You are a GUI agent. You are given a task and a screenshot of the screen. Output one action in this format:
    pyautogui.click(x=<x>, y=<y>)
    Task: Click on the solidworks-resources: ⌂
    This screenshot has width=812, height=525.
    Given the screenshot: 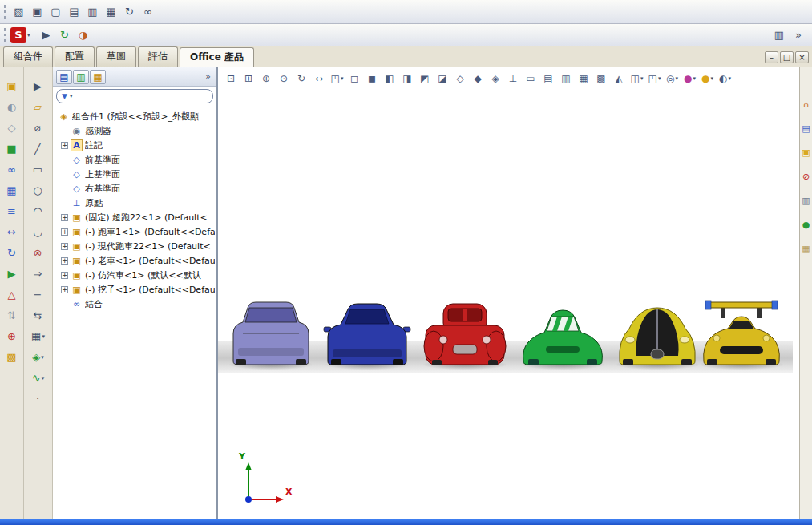 What is the action you would take?
    pyautogui.click(x=806, y=104)
    